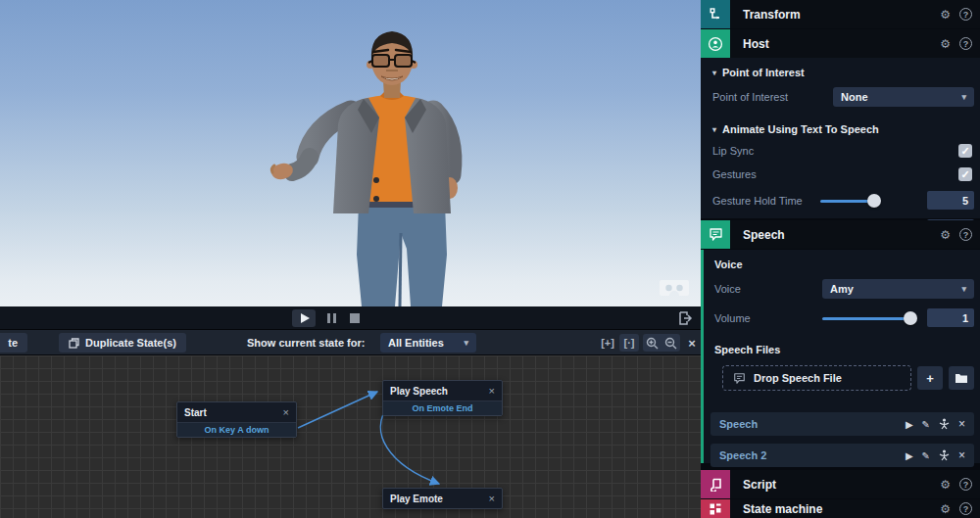  What do you see at coordinates (841, 509) in the screenshot?
I see `component-title: State machine` at bounding box center [841, 509].